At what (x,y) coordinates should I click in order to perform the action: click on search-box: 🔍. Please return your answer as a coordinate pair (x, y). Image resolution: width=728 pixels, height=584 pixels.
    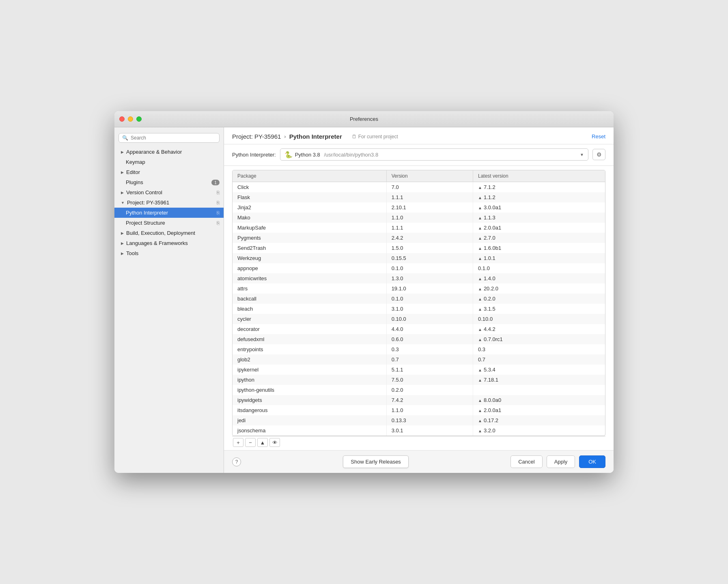
    Looking at the image, I should click on (169, 138).